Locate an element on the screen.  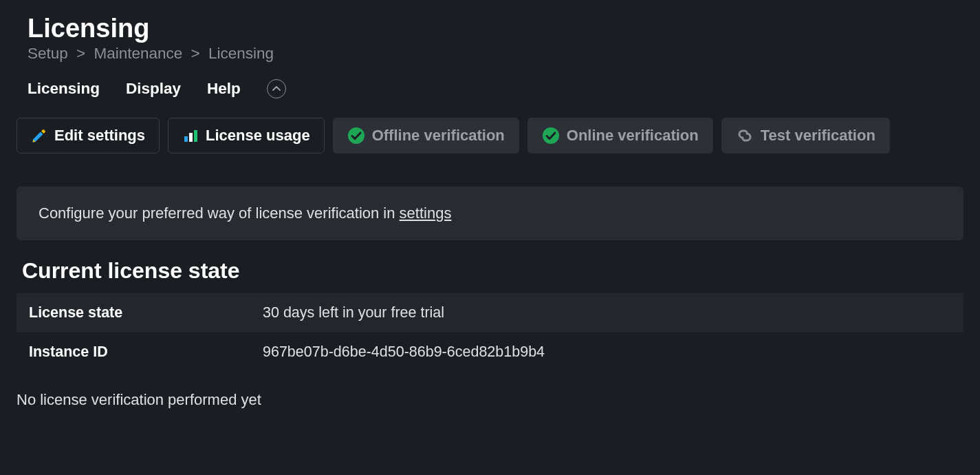
online-verification-button: Online verification is located at coordinates (620, 136).